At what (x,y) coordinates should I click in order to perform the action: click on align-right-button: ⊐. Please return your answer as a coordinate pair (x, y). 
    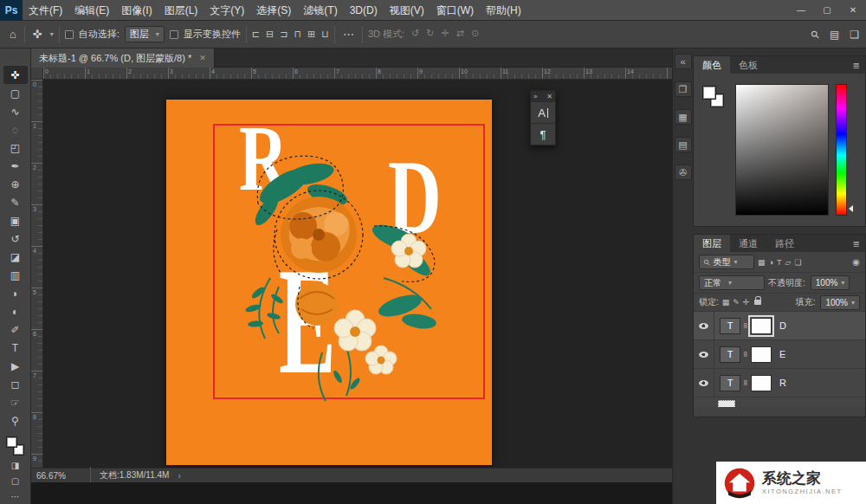
    Looking at the image, I should click on (284, 35).